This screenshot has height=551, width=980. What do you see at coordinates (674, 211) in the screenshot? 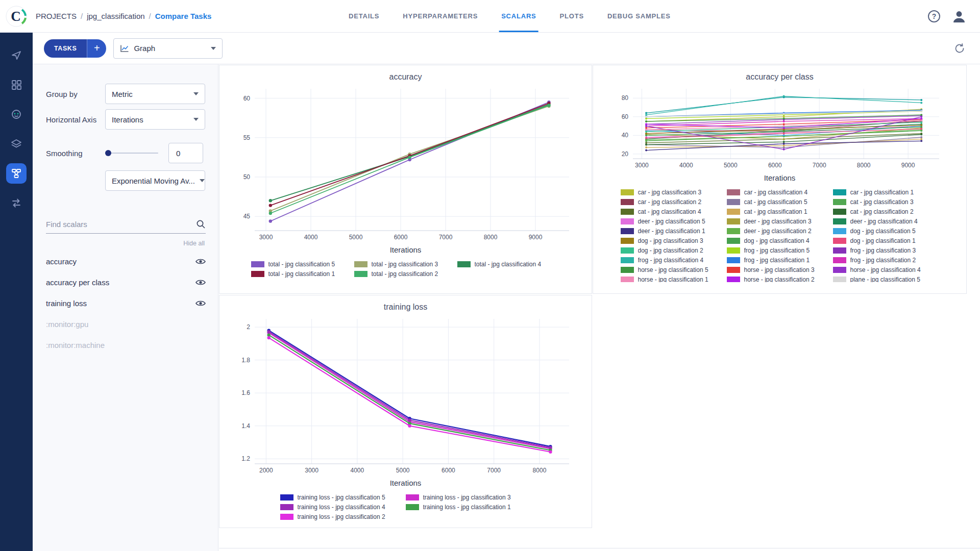
I see `legend-item: cat - jpg classification 4` at bounding box center [674, 211].